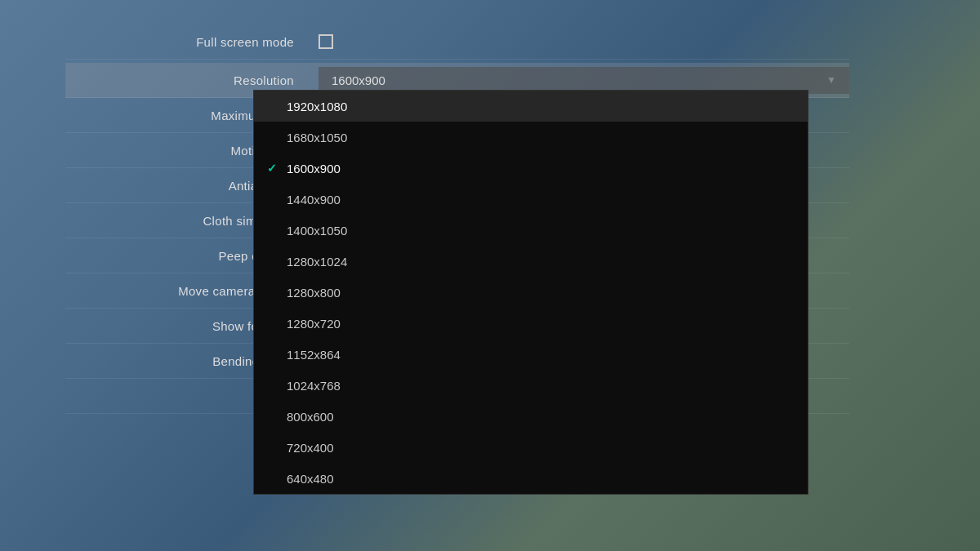  I want to click on fullscreen-label: Full screen mode, so click(192, 42).